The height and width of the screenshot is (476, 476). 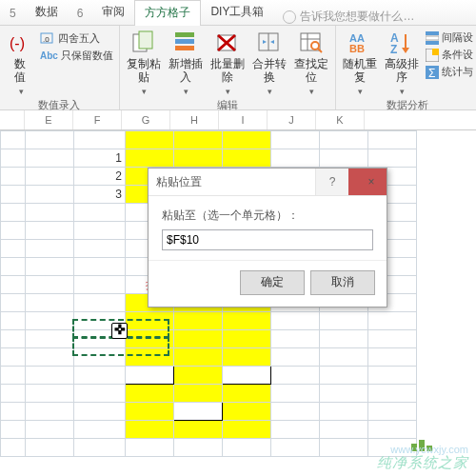 What do you see at coordinates (269, 62) in the screenshot?
I see `merge-convert-button: 合并转 换▾` at bounding box center [269, 62].